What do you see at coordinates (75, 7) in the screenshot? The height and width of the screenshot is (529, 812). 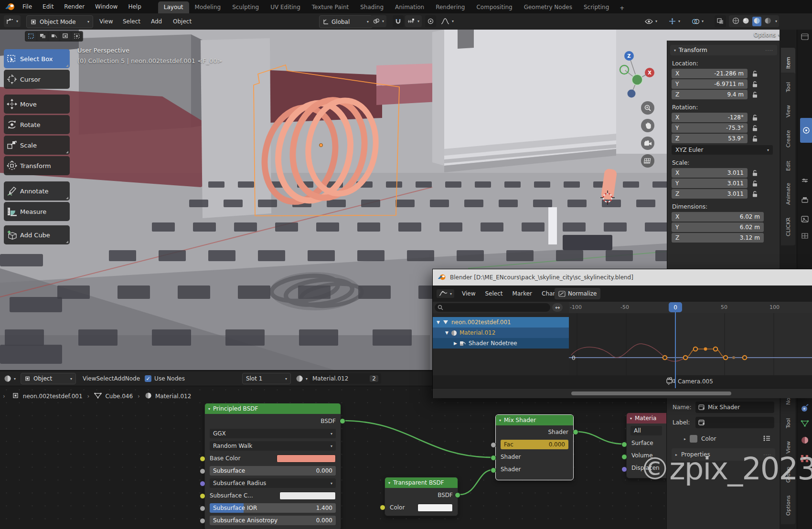 I see `menu-render: Render` at bounding box center [75, 7].